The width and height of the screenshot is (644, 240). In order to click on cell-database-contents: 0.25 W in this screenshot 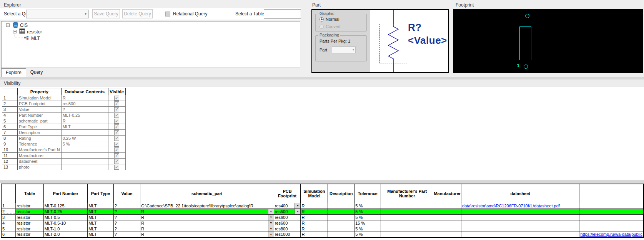, I will do `click(85, 138)`.